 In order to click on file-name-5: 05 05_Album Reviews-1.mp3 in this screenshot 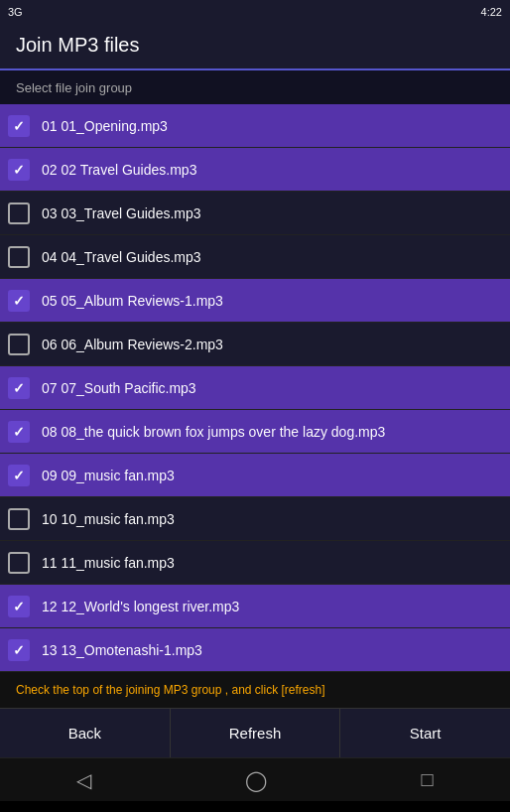, I will do `click(133, 301)`.